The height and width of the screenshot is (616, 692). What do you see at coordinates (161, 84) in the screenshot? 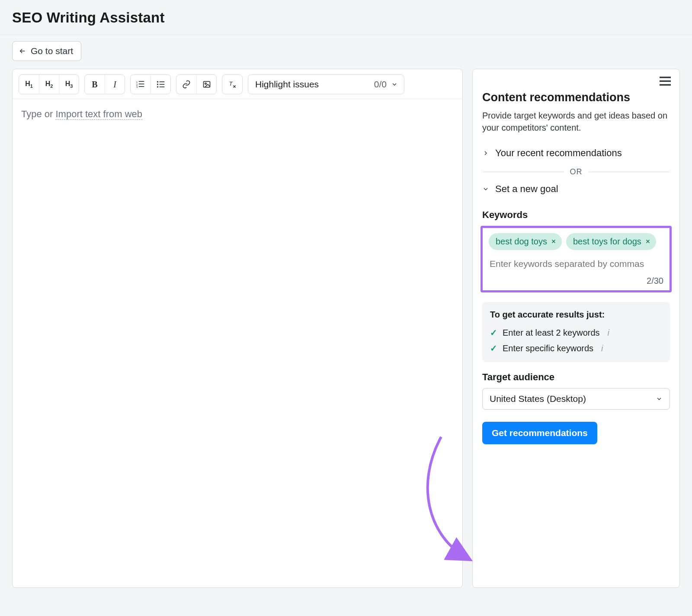
I see `unordered-list-icon` at bounding box center [161, 84].